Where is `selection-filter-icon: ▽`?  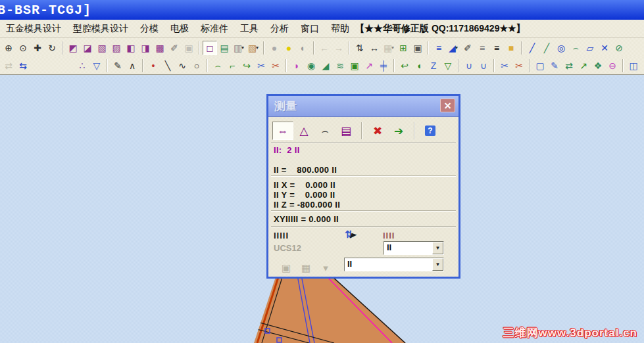 selection-filter-icon: ▽ is located at coordinates (97, 66).